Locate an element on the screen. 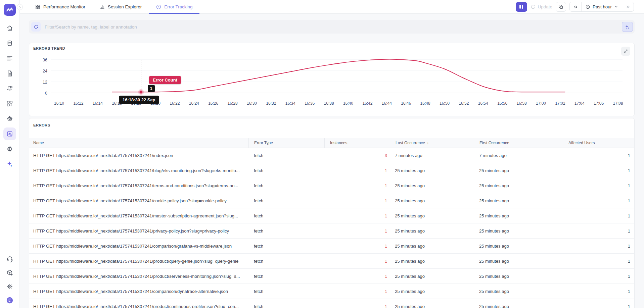 The height and width of the screenshot is (308, 644). x-axis-tick: 16:26 is located at coordinates (213, 103).